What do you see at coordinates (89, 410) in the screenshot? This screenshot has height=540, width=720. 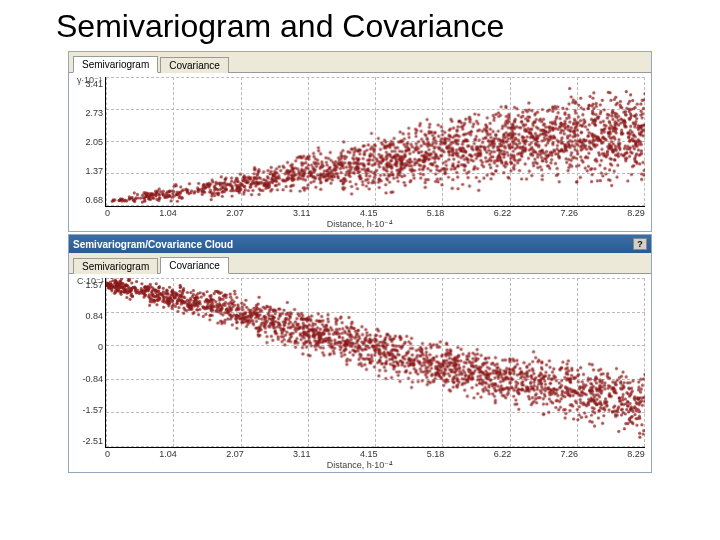 I see `y-tick: -1.57` at bounding box center [89, 410].